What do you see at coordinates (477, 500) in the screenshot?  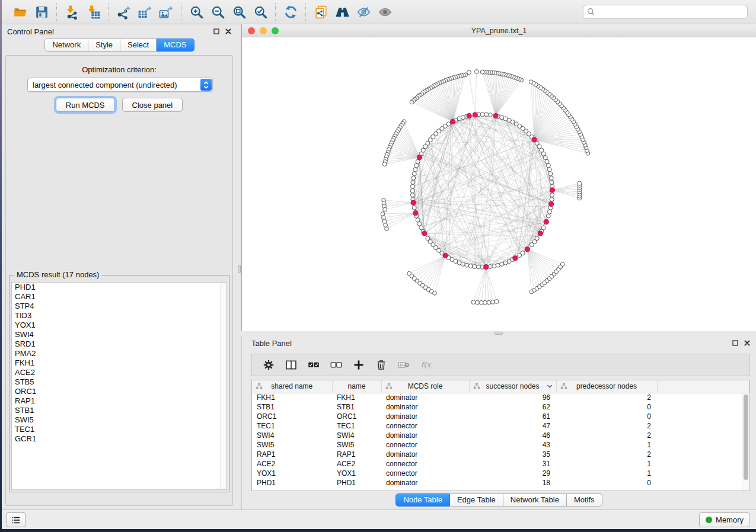 I see `table-tab-edge-table: Edge Table` at bounding box center [477, 500].